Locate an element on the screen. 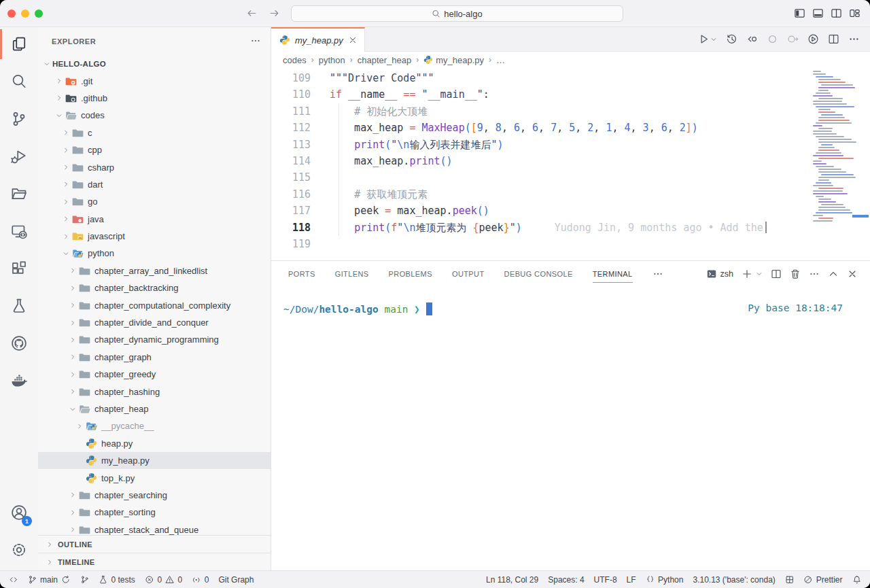 The width and height of the screenshot is (870, 588). status-branch: main is located at coordinates (49, 579).